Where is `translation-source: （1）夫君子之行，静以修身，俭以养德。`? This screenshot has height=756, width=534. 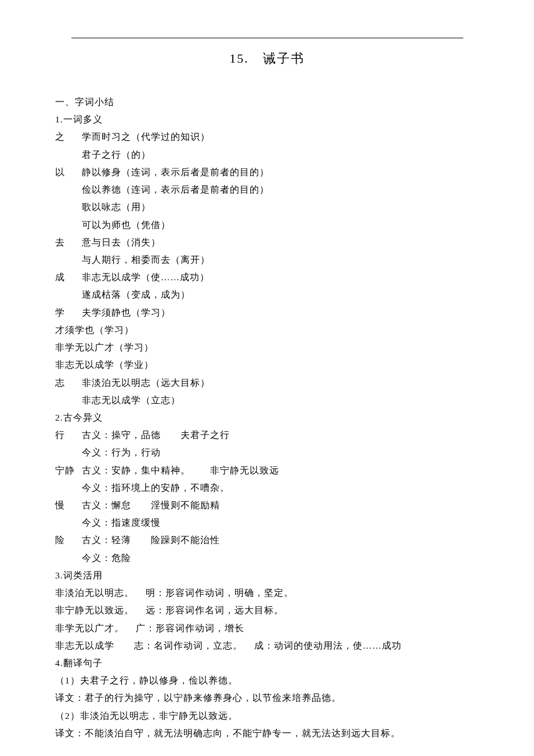 translation-source: （1）夫君子之行，静以修身，俭以养德。 is located at coordinates (267, 681).